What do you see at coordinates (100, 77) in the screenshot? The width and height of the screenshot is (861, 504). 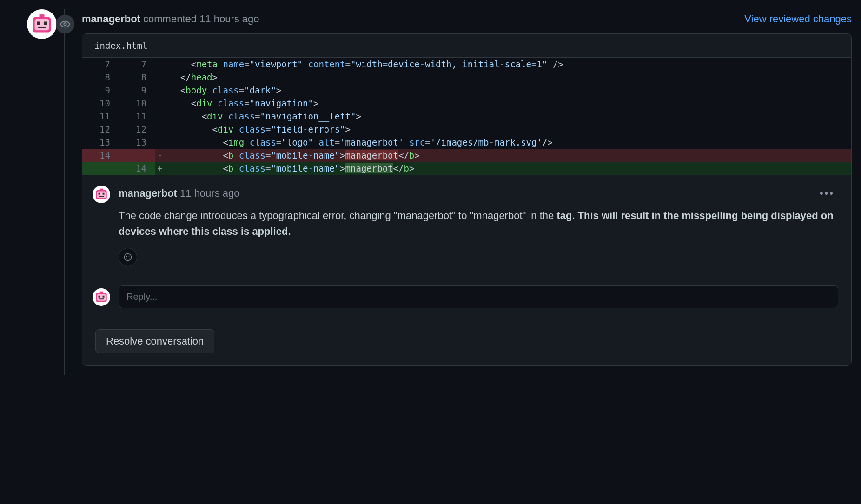 I see `line-number-old: 8` at bounding box center [100, 77].